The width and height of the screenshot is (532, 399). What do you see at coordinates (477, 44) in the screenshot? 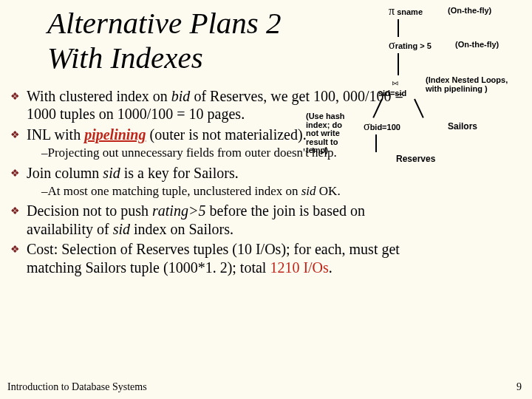
I see `on-the-fly-note-2: (On-the-fly)` at bounding box center [477, 44].